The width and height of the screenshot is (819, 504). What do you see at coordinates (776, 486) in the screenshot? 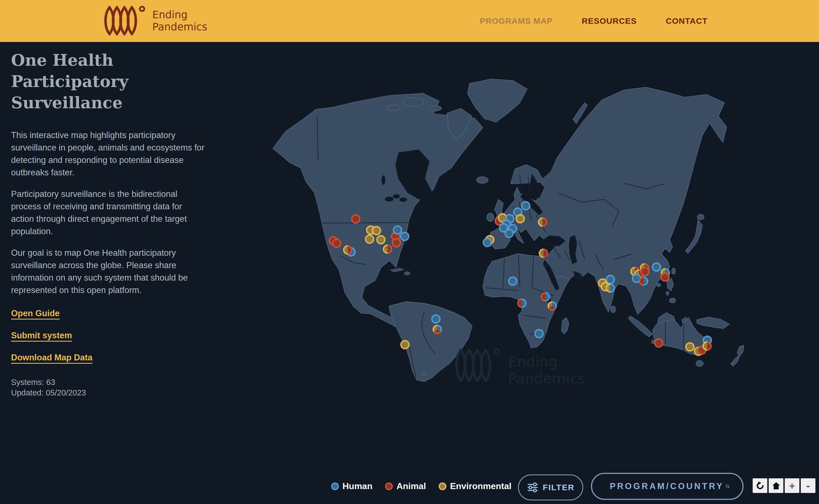
I see `home-button` at bounding box center [776, 486].